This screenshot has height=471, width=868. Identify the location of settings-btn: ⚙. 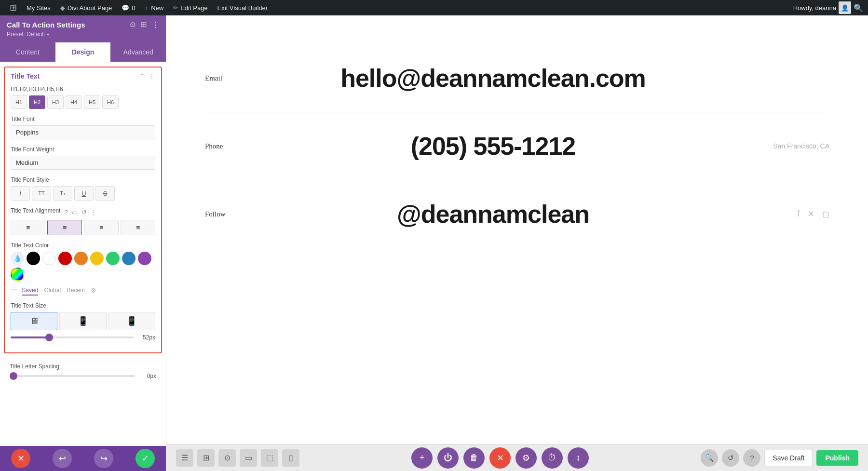
(526, 458).